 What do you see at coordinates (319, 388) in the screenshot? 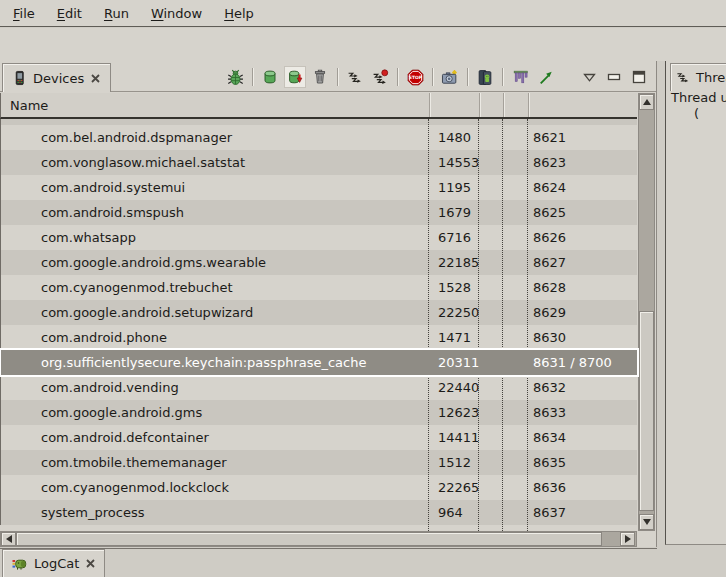
I see `table-row: com.android.vending224408632` at bounding box center [319, 388].